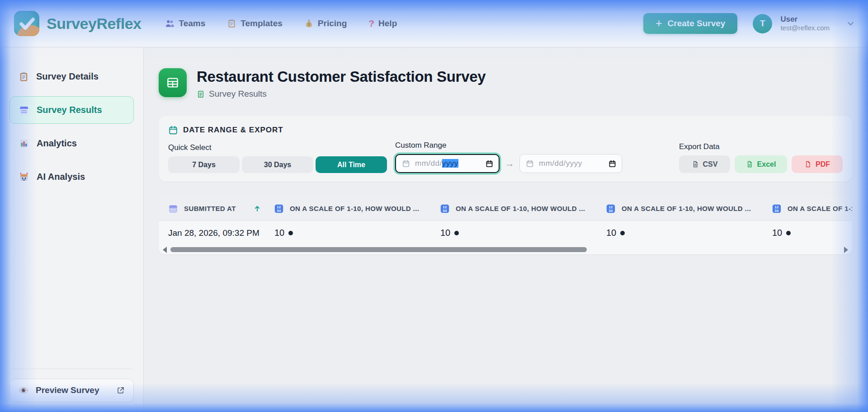 The image size is (868, 412). Describe the element at coordinates (761, 147) in the screenshot. I see `export-label: Export Data` at that location.